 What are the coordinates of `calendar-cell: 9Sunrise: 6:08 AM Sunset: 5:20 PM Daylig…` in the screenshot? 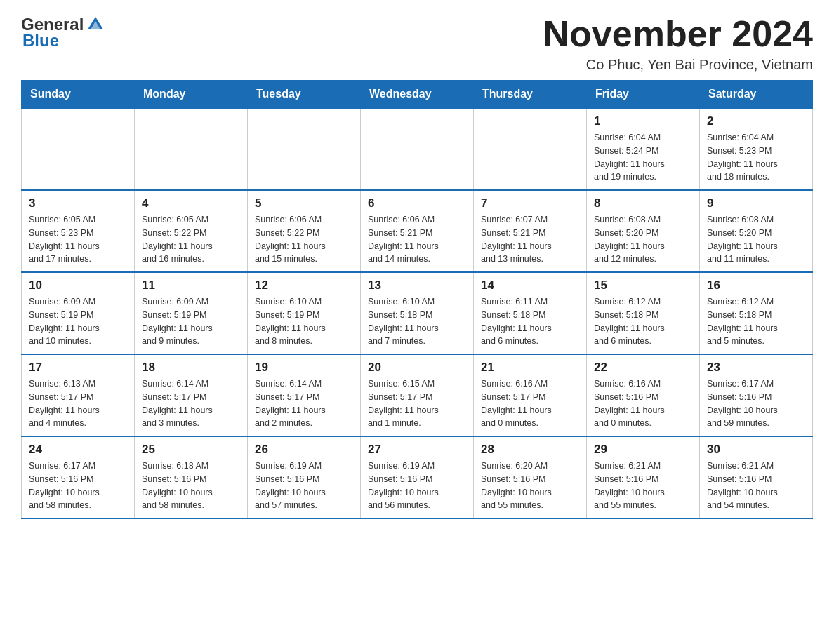 It's located at (757, 232).